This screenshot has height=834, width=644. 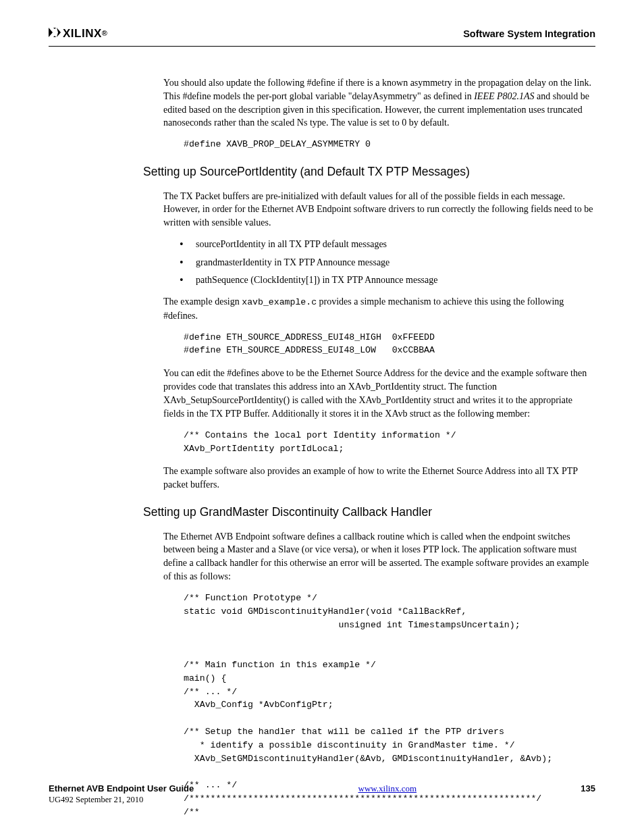 What do you see at coordinates (387, 244) in the screenshot?
I see `list-item: sourcePortIdentity in all TX PTP default…` at bounding box center [387, 244].